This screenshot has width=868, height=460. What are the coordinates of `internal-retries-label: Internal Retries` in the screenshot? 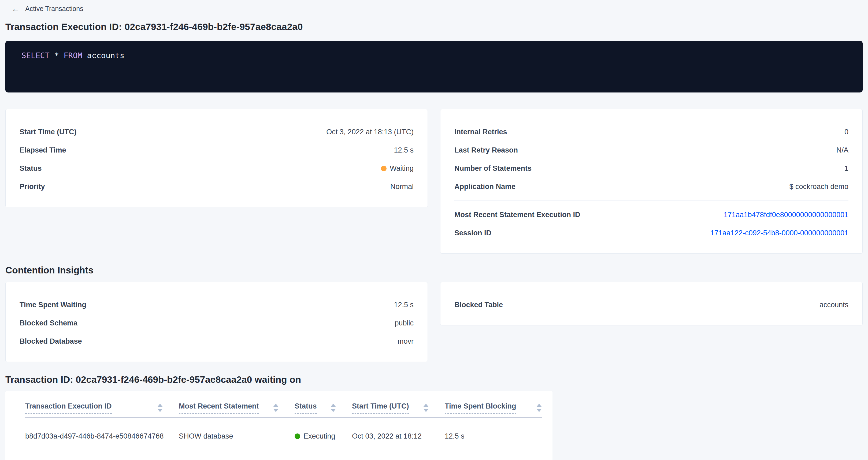 It's located at (480, 132).